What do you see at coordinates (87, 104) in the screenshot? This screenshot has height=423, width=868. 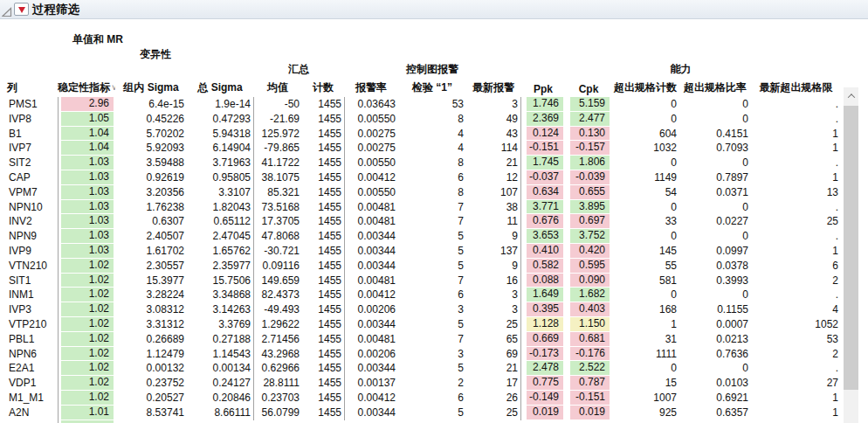 I see `stability-index-chip: 2.96` at bounding box center [87, 104].